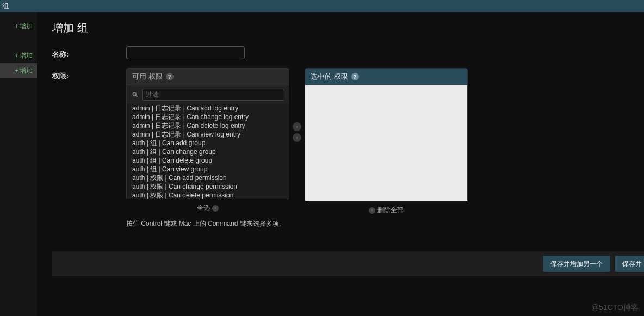 This screenshot has width=644, height=316. I want to click on sidebar-add-link-3: +增加, so click(18, 71).